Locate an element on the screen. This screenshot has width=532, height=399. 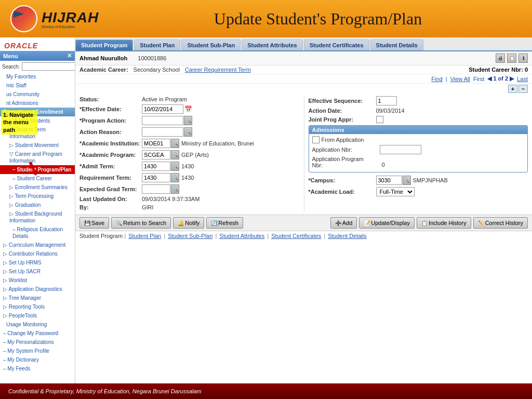
sidebar-item-tree-manager: ▷ Tree Manager is located at coordinates (37, 298).